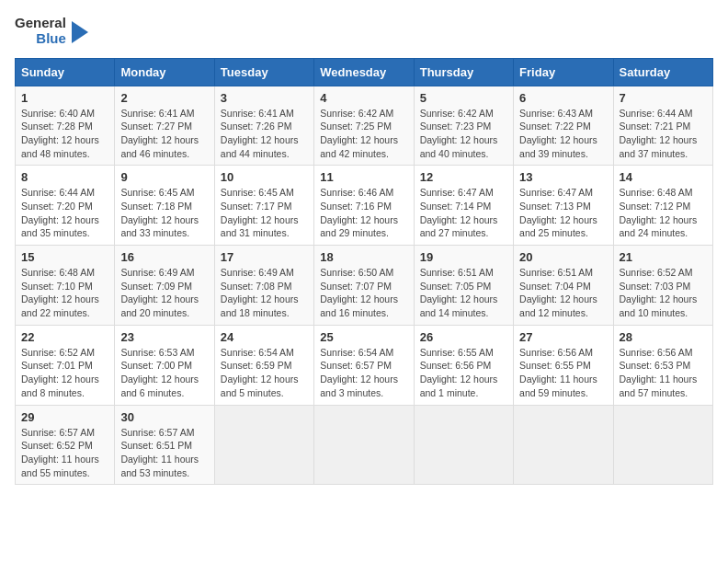 Image resolution: width=728 pixels, height=563 pixels. I want to click on day-number: 9, so click(164, 177).